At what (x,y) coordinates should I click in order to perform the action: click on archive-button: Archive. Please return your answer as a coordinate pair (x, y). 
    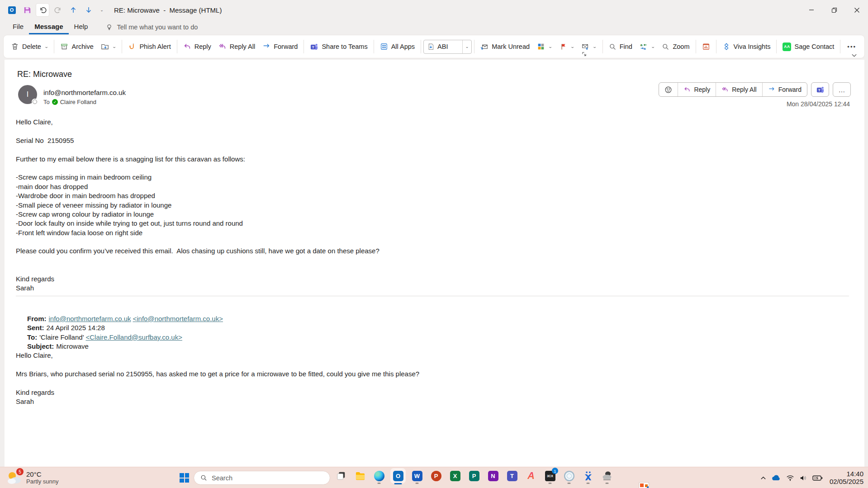
    Looking at the image, I should click on (77, 47).